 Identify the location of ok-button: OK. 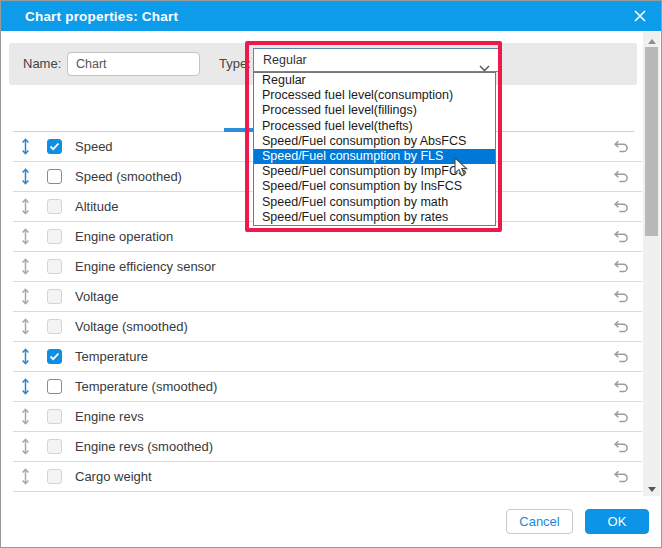
(617, 522).